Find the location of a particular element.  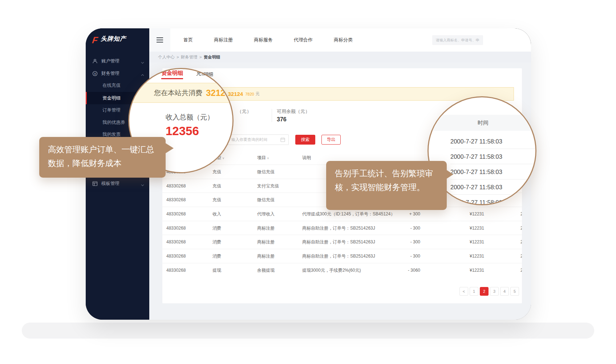

template-icon is located at coordinates (95, 184).